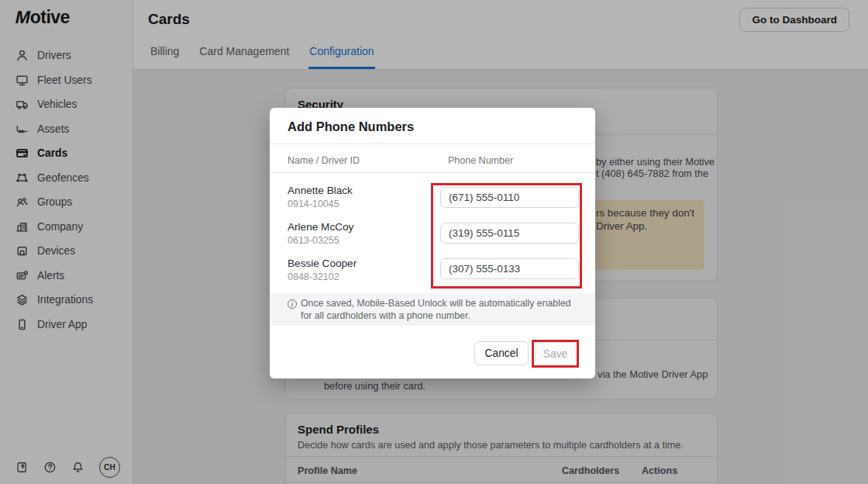 This screenshot has height=484, width=868. What do you see at coordinates (320, 191) in the screenshot?
I see `cardholder-name: Annette Black` at bounding box center [320, 191].